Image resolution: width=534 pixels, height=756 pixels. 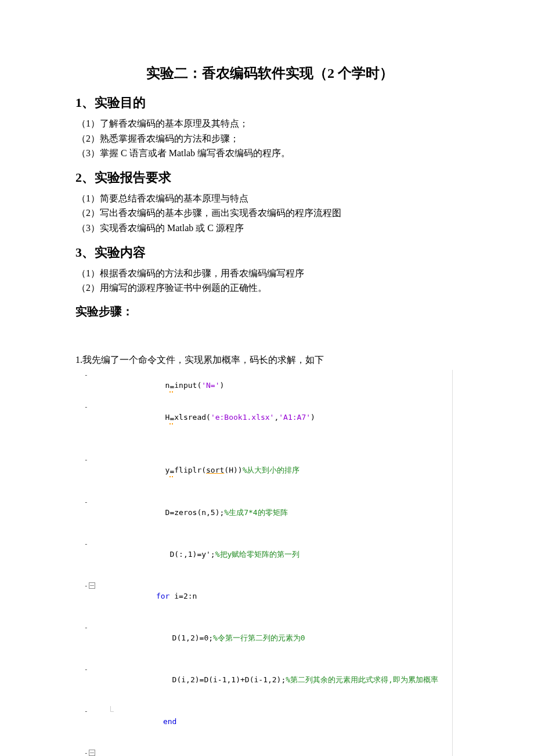 What do you see at coordinates (270, 228) in the screenshot?
I see `s2-item-3: （3）实现香农编码的 Matlab 或 C 源程序` at bounding box center [270, 228].